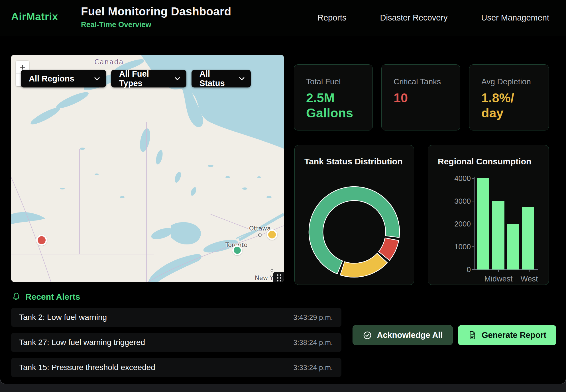 The image size is (566, 392). What do you see at coordinates (509, 82) in the screenshot?
I see `stat-label: Avg Depletion` at bounding box center [509, 82].